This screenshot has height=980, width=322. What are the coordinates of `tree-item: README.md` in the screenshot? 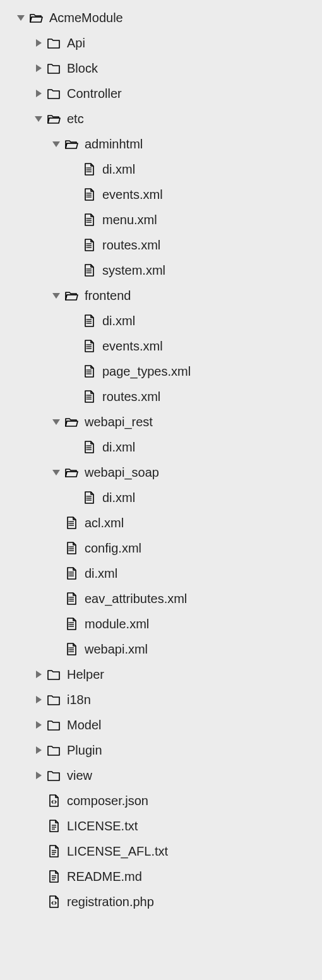 It's located at (161, 876).